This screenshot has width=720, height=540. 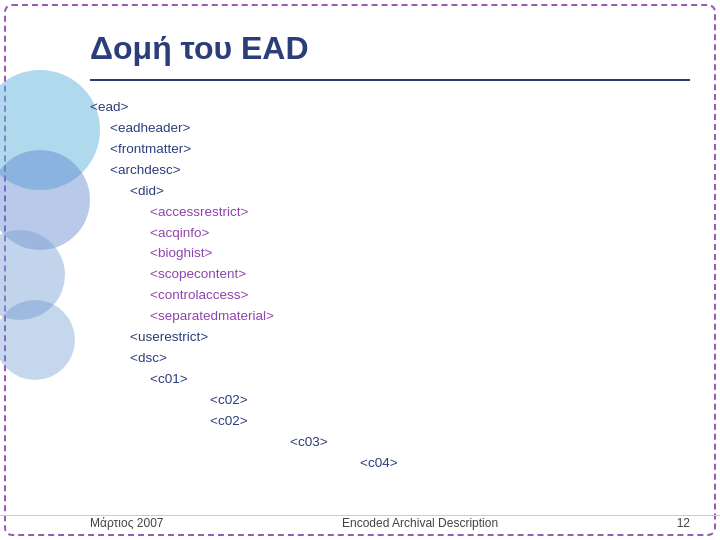 I want to click on xml-line-accessrestrict: <accessrestrict>, so click(x=390, y=212).